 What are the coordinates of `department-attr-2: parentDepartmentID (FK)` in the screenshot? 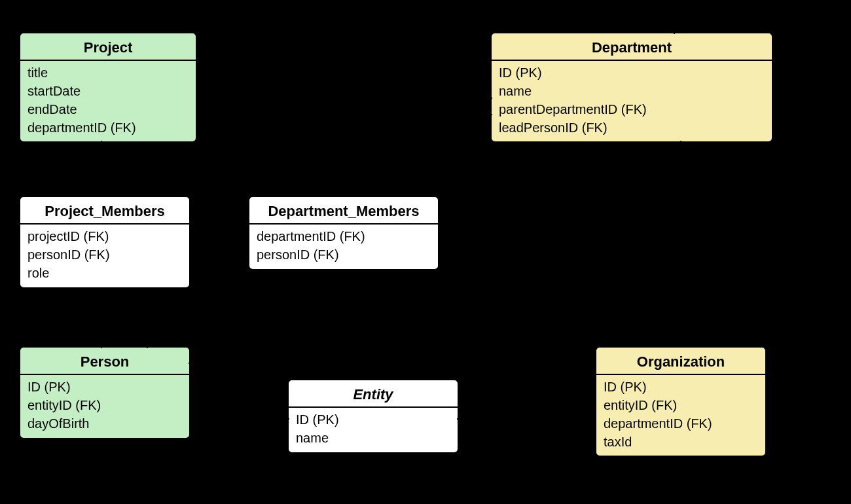 It's located at (573, 109).